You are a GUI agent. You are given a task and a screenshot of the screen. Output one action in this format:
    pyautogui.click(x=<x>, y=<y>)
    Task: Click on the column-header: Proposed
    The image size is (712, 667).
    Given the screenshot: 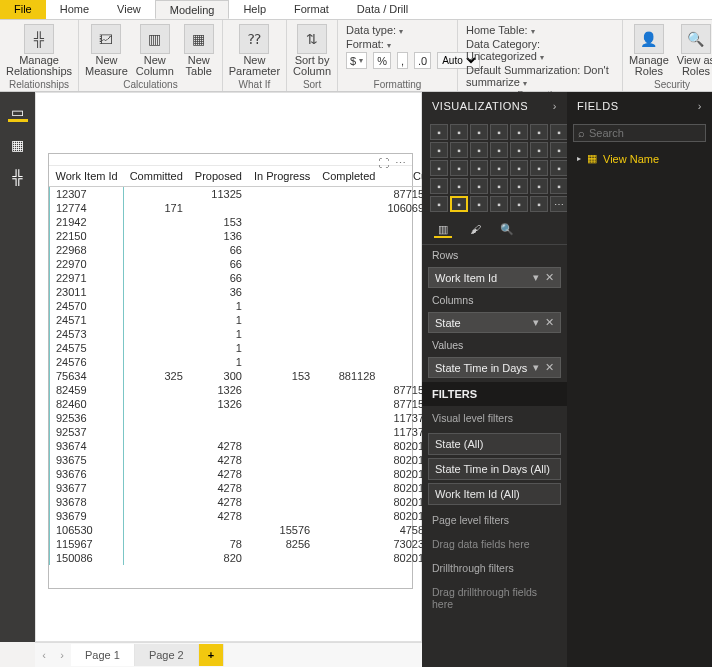 What is the action you would take?
    pyautogui.click(x=218, y=176)
    